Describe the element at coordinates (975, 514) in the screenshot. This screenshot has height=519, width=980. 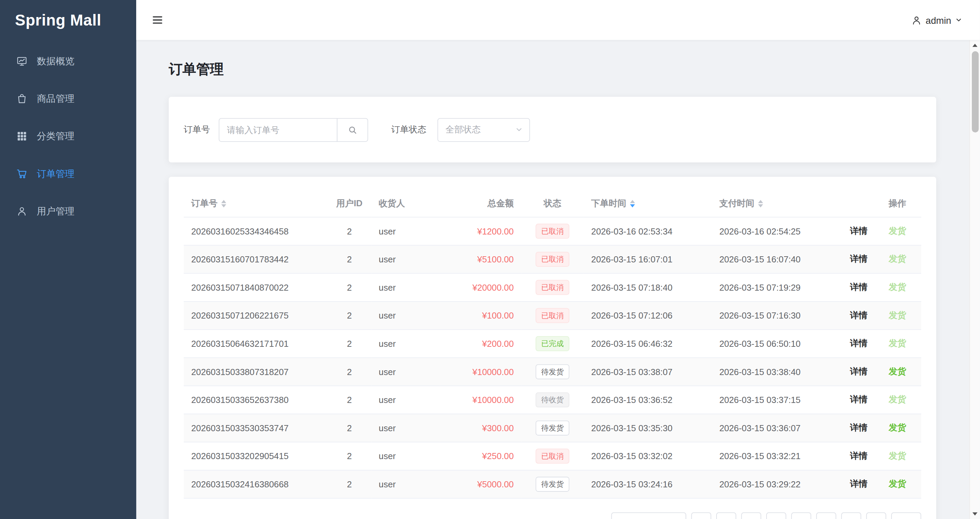
I see `scroll-down-arrow-icon` at that location.